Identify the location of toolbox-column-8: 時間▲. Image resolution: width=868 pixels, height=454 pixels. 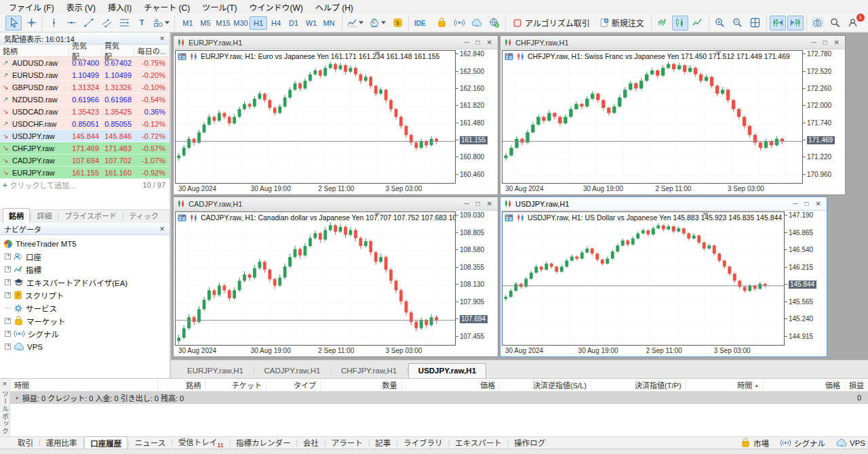
(724, 385).